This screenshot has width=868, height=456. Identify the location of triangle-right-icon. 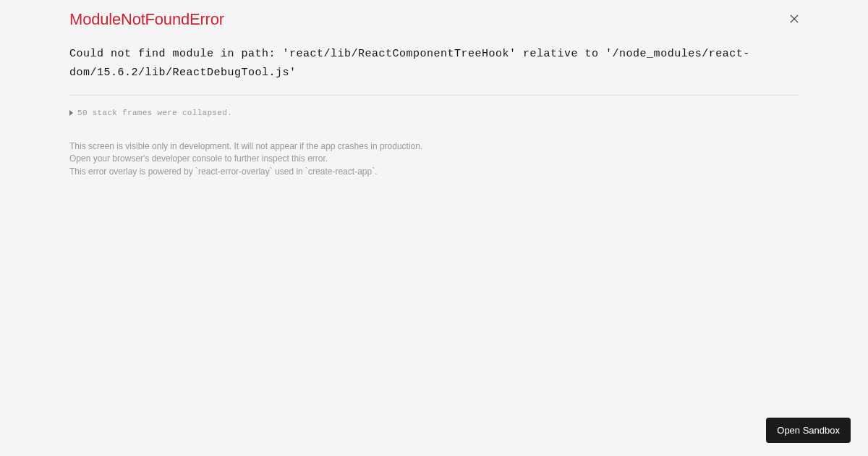
(71, 113).